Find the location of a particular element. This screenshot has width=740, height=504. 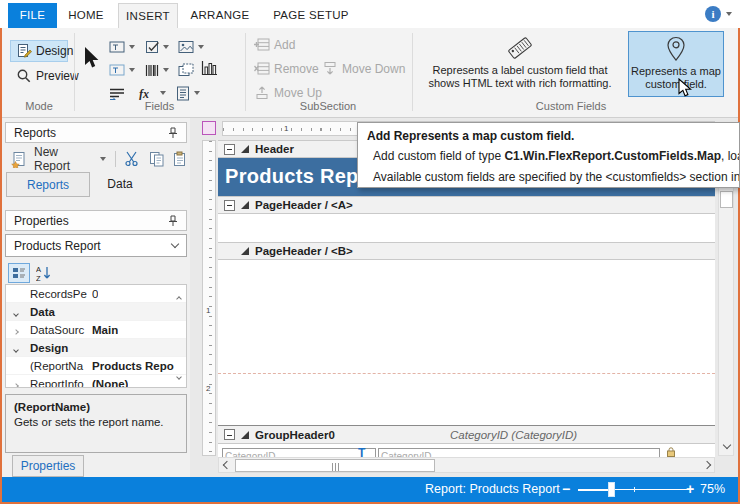

sidebar-tab-reports: Reports is located at coordinates (48, 184).